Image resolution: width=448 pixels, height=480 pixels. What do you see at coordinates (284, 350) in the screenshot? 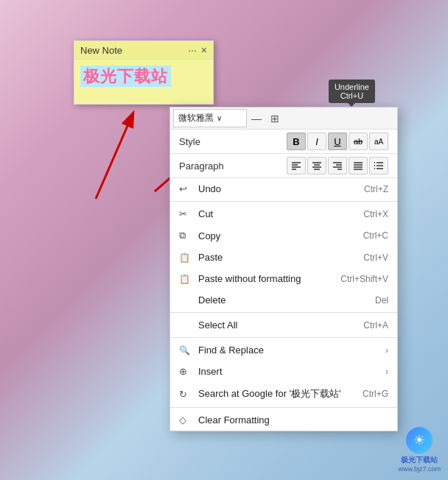
I see `menu-item-find-replace: 🔍 Find & Replace ›` at bounding box center [284, 350].